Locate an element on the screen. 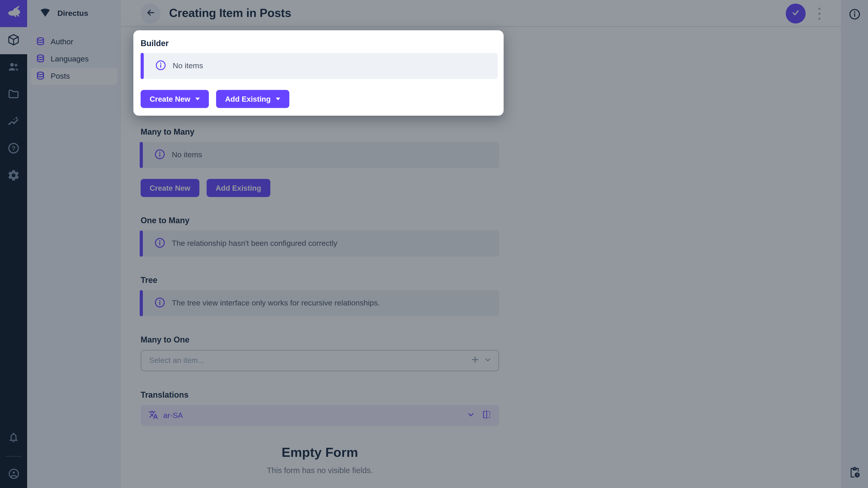  add-existing-dropdown-button: Add Existing is located at coordinates (253, 99).